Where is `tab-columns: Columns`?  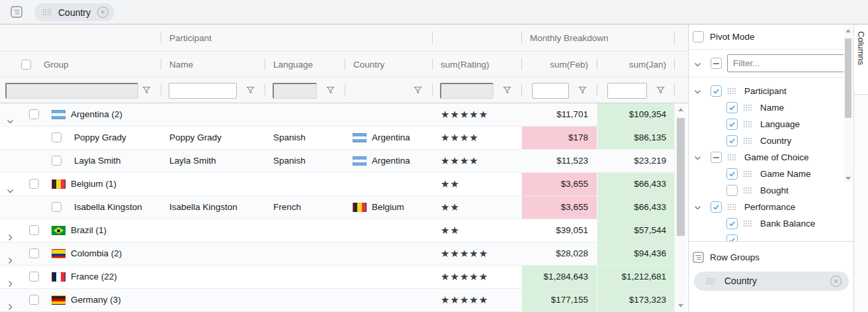
tab-columns: Columns is located at coordinates (861, 60).